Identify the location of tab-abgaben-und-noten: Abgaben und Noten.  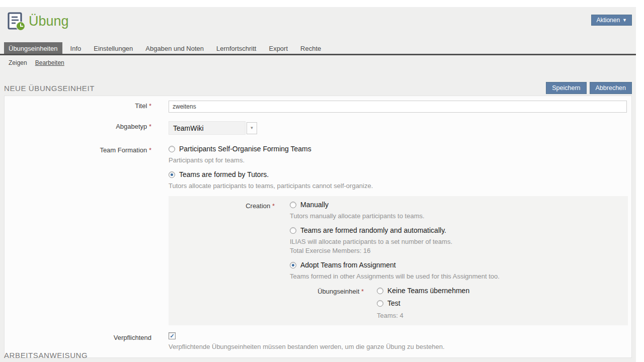
(175, 48).